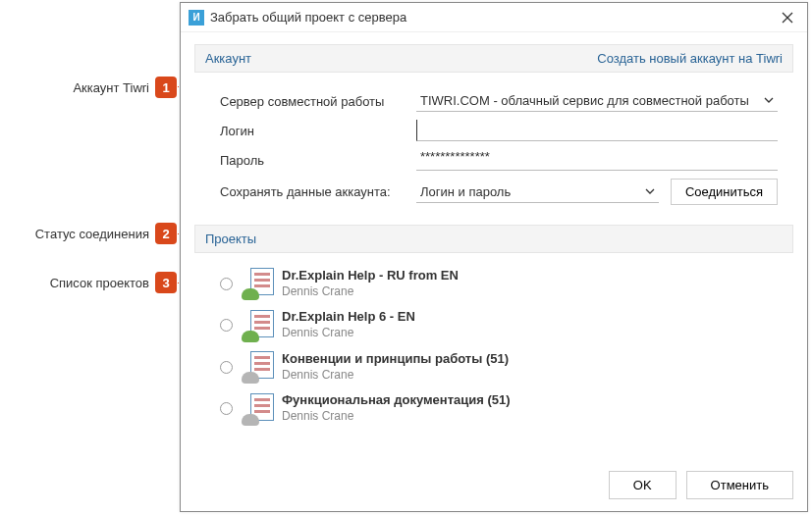 This screenshot has height=515, width=812. I want to click on callout-2-badge: 2, so click(166, 233).